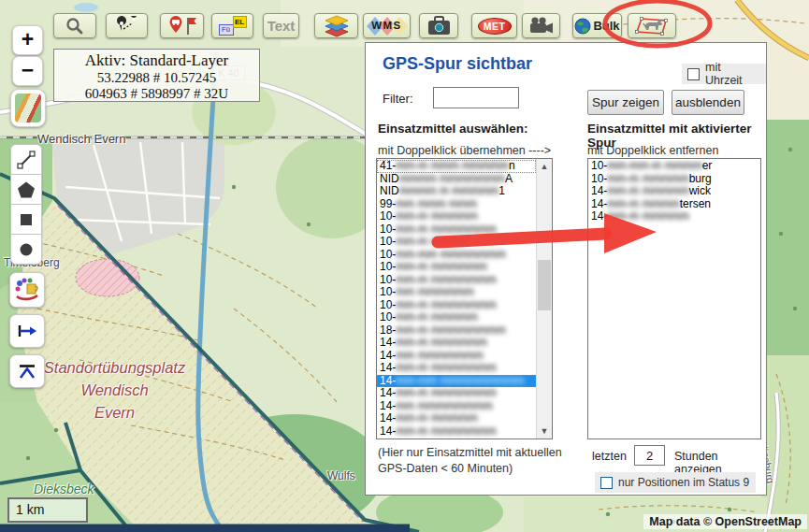  I want to click on scroll-up-arrow: ▲, so click(544, 166).